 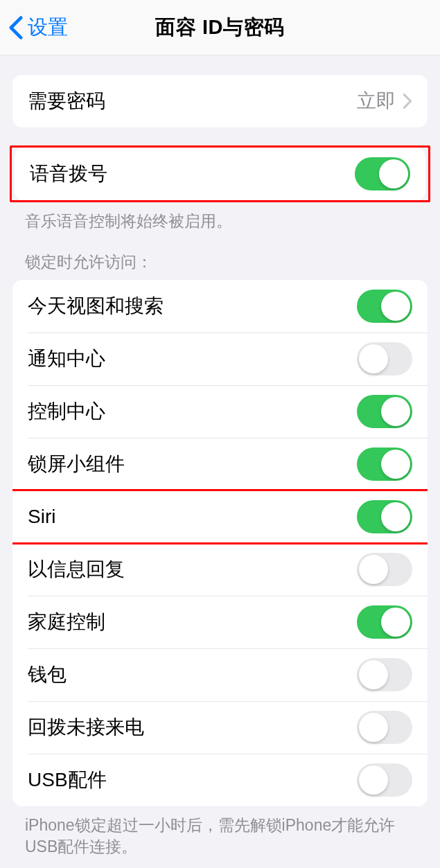 What do you see at coordinates (220, 28) in the screenshot?
I see `navbar: 设置 面容 ID与密码` at bounding box center [220, 28].